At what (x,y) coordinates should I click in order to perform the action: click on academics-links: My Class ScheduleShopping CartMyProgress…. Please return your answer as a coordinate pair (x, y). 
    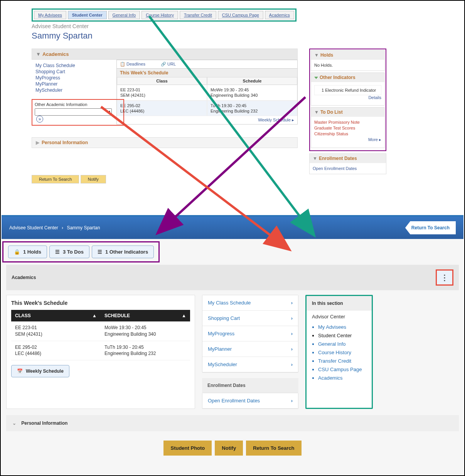
    Looking at the image, I should click on (72, 77).